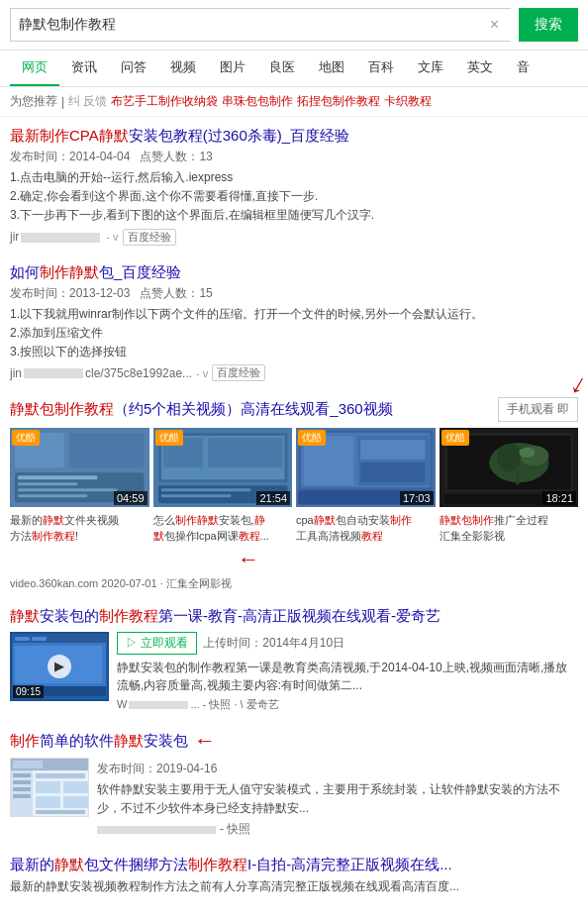 This screenshot has height=921, width=588. I want to click on phone-watch-button: 手机观看 即, so click(539, 410).